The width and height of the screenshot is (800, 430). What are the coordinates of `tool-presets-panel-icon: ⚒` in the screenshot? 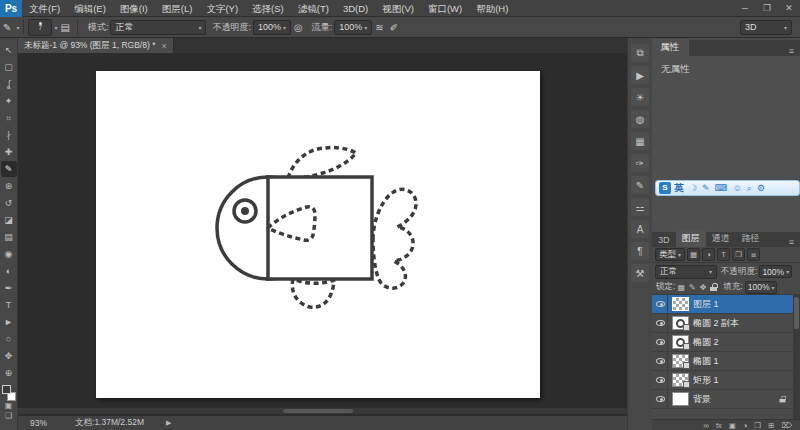 It's located at (640, 273).